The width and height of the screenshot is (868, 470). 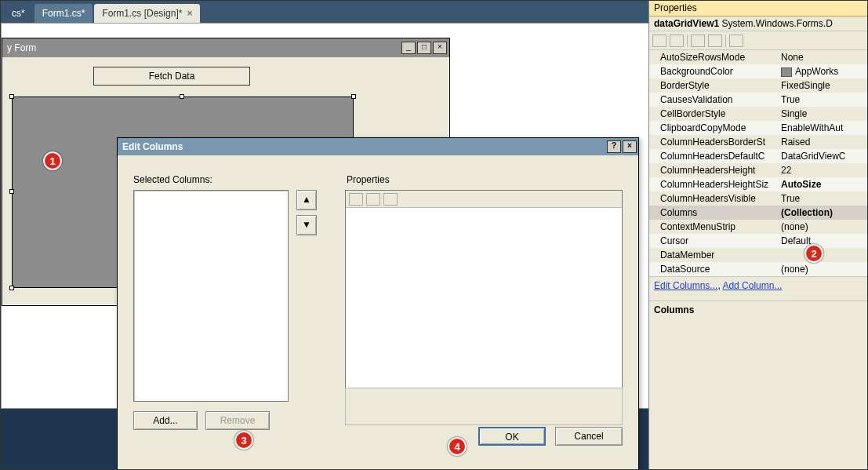 What do you see at coordinates (758, 227) in the screenshot?
I see `property-row: ContextMenuStrip(none)` at bounding box center [758, 227].